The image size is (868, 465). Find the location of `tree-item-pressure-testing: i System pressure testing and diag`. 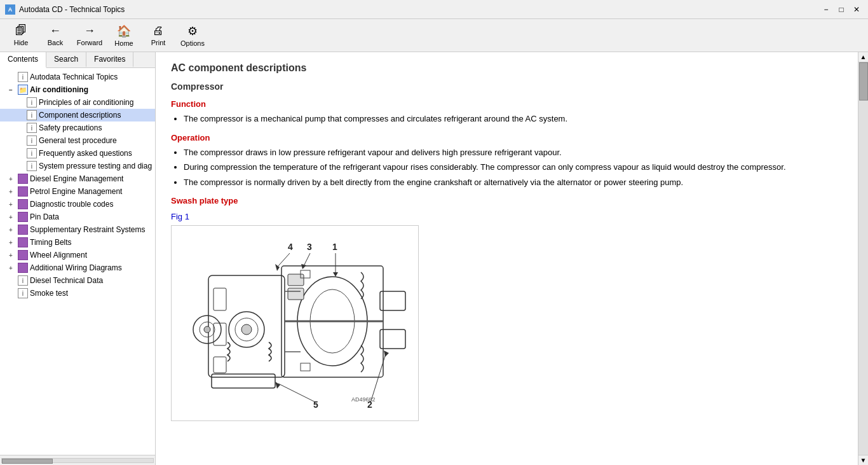

tree-item-pressure-testing: i System pressure testing and diag is located at coordinates (78, 166).